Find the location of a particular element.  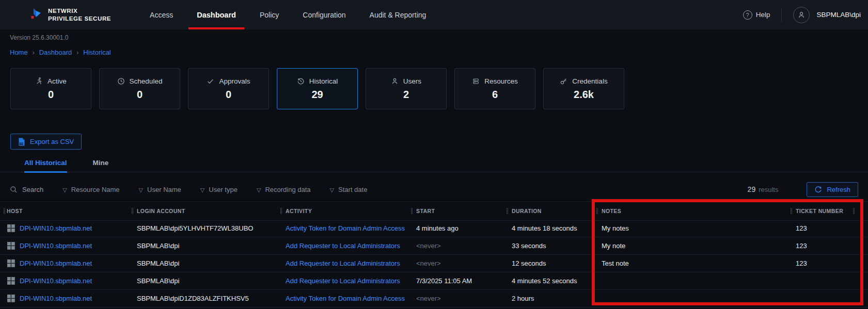

nav-item-access: Access is located at coordinates (161, 14).